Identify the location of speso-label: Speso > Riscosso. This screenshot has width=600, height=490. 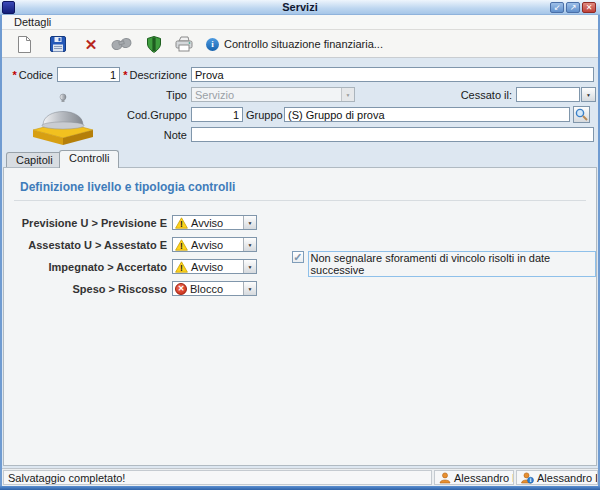
(86, 289).